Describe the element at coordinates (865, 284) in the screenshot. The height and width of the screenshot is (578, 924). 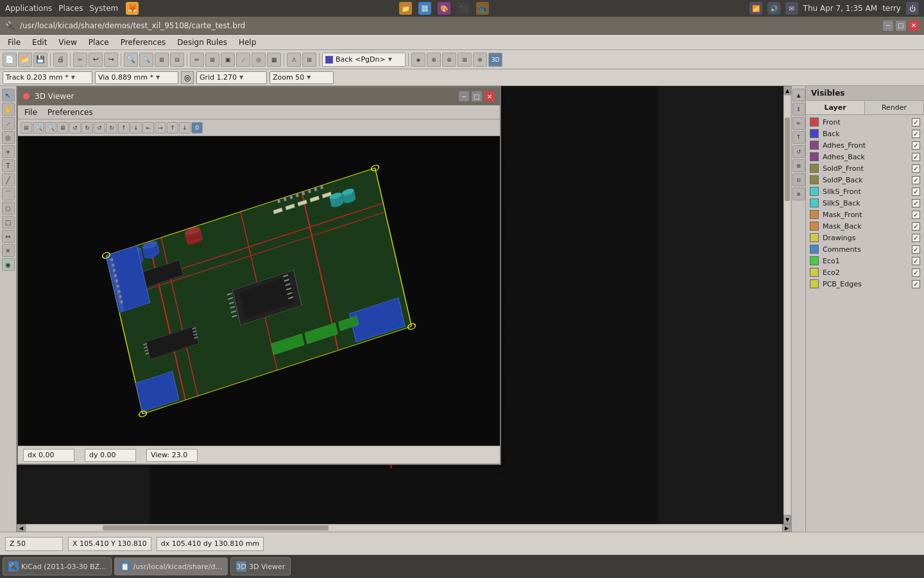
I see `vis-item-pcb-edges: PCB_Edges✓` at that location.